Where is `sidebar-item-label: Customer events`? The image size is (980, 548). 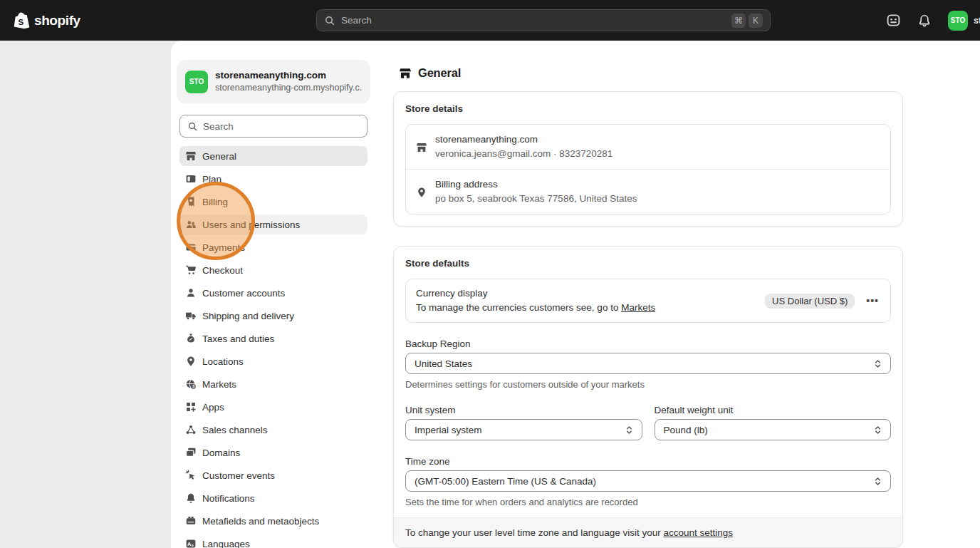 sidebar-item-label: Customer events is located at coordinates (239, 476).